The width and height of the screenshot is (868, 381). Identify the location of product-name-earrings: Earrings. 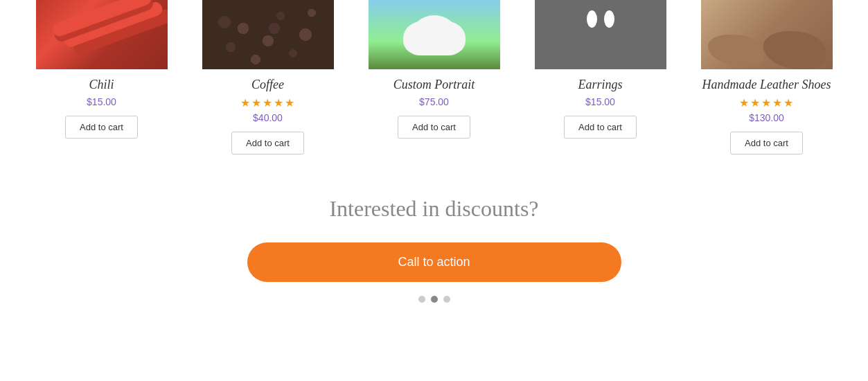
(600, 85).